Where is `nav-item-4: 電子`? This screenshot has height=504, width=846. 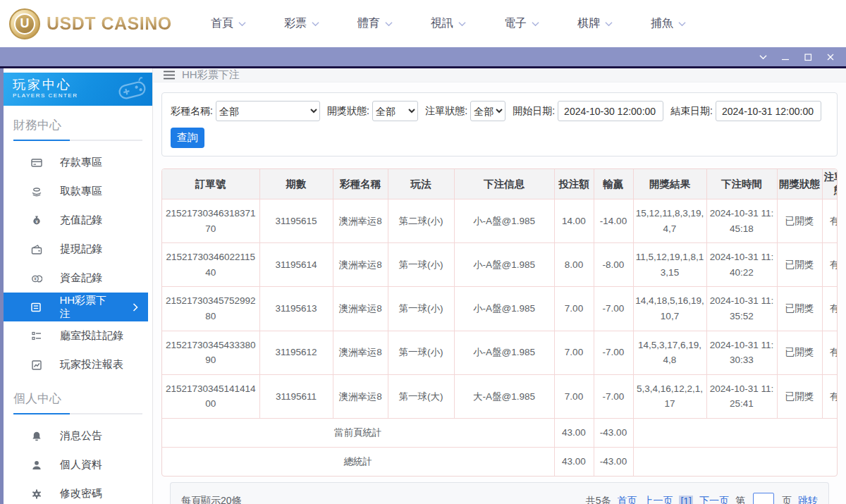 nav-item-4: 電子 is located at coordinates (522, 24).